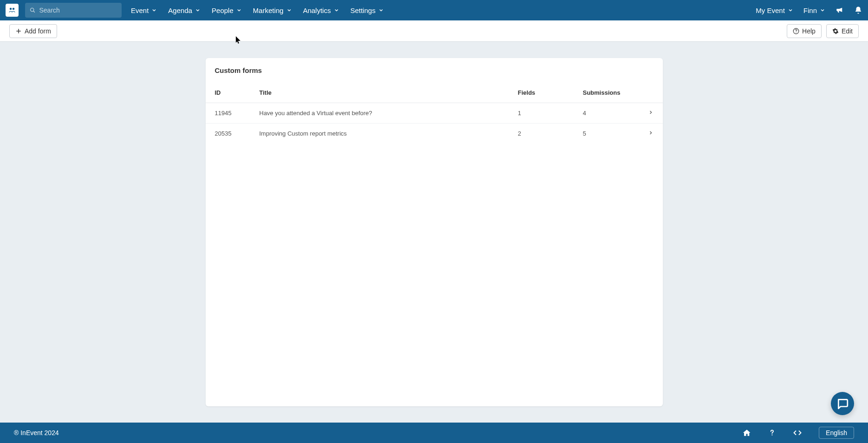 Image resolution: width=868 pixels, height=443 pixels. Describe the element at coordinates (804, 31) in the screenshot. I see `help-button: Help` at that location.